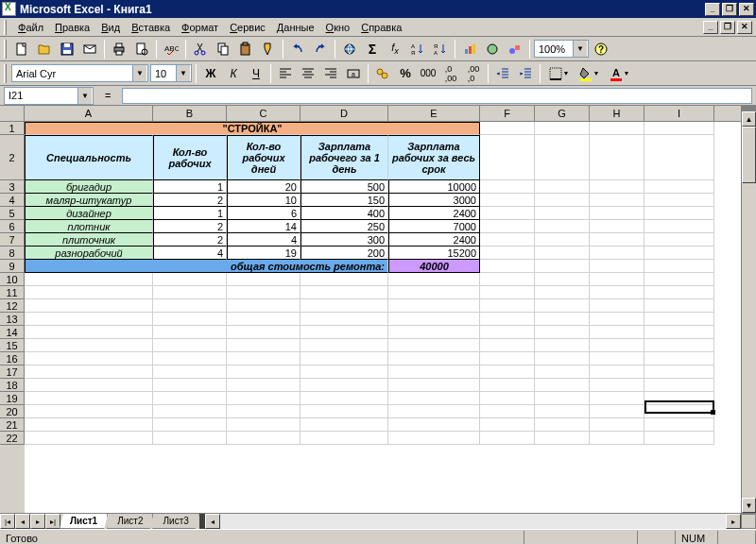  Describe the element at coordinates (470, 49) in the screenshot. I see `chart-icon` at that location.